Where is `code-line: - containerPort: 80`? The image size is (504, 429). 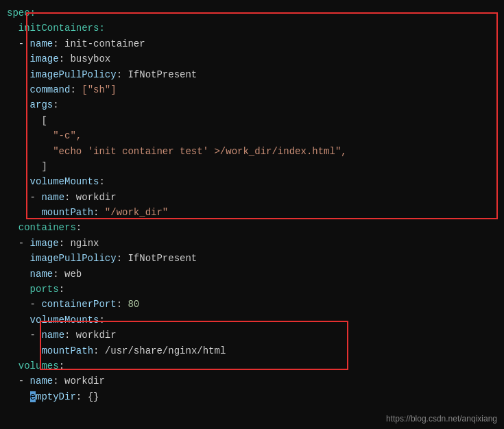
code-line: - containerPort: 80 is located at coordinates (252, 304).